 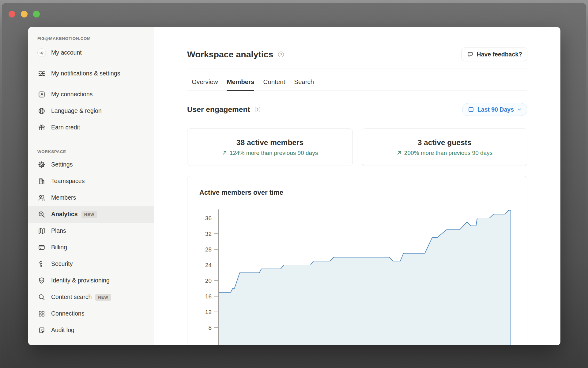 What do you see at coordinates (42, 74) in the screenshot?
I see `sliders-icon` at bounding box center [42, 74].